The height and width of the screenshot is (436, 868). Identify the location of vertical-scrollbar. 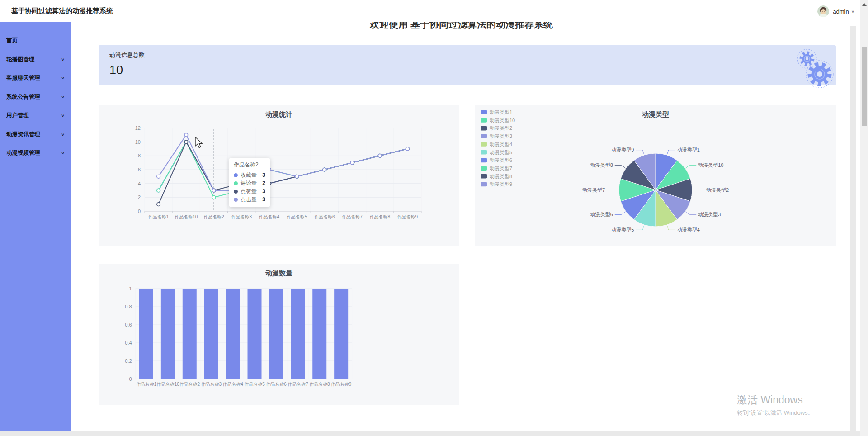
(864, 218).